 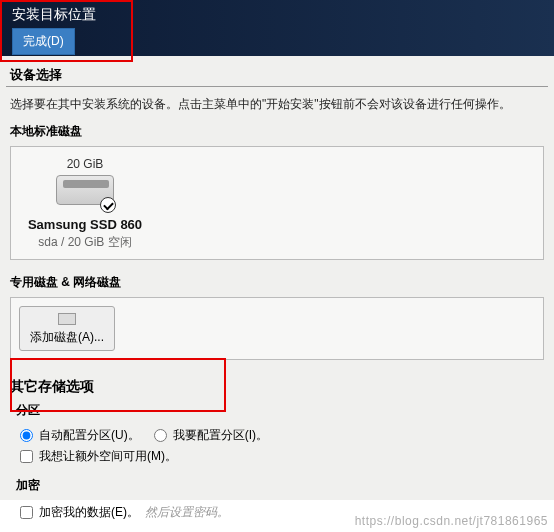 I want to click on network-disk-panel: 添加磁盘(A)..., so click(x=277, y=328).